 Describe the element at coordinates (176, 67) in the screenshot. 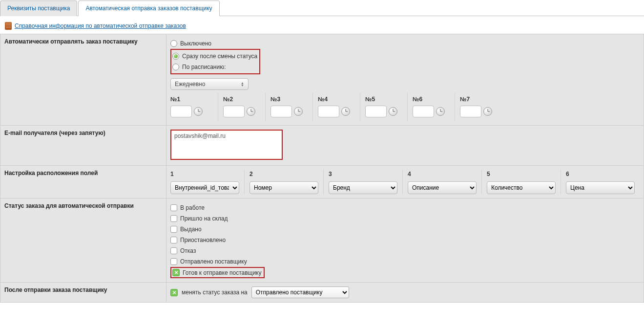

I see `radio-scheduled` at that location.